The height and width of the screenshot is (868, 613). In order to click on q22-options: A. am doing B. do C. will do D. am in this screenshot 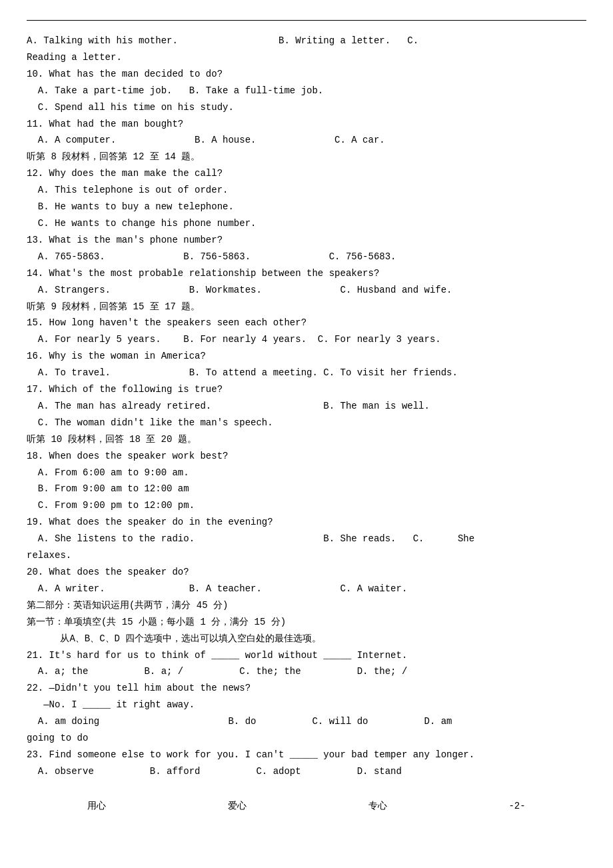, I will do `click(306, 721)`.